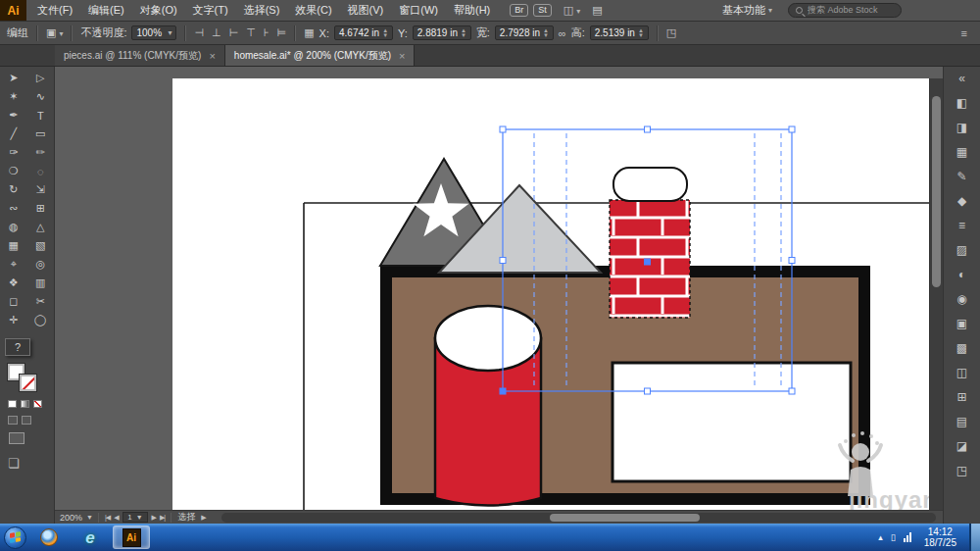  What do you see at coordinates (14, 320) in the screenshot?
I see `hand-tool-icon: ✛` at bounding box center [14, 320].